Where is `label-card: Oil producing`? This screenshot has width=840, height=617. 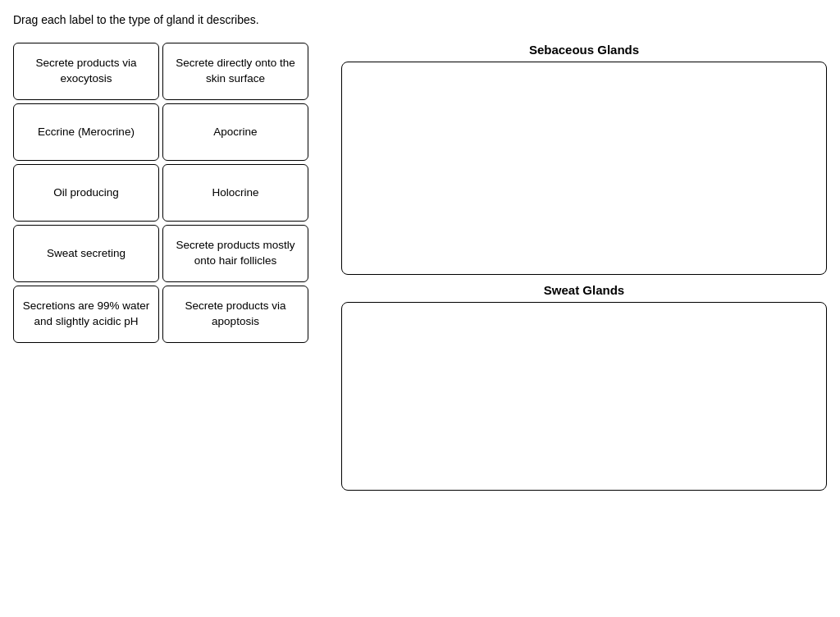
label-card: Oil producing is located at coordinates (86, 193).